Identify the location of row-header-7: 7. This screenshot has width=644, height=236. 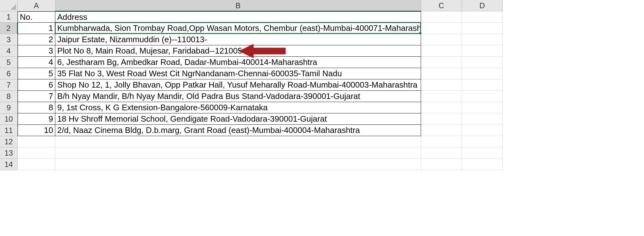
(9, 85).